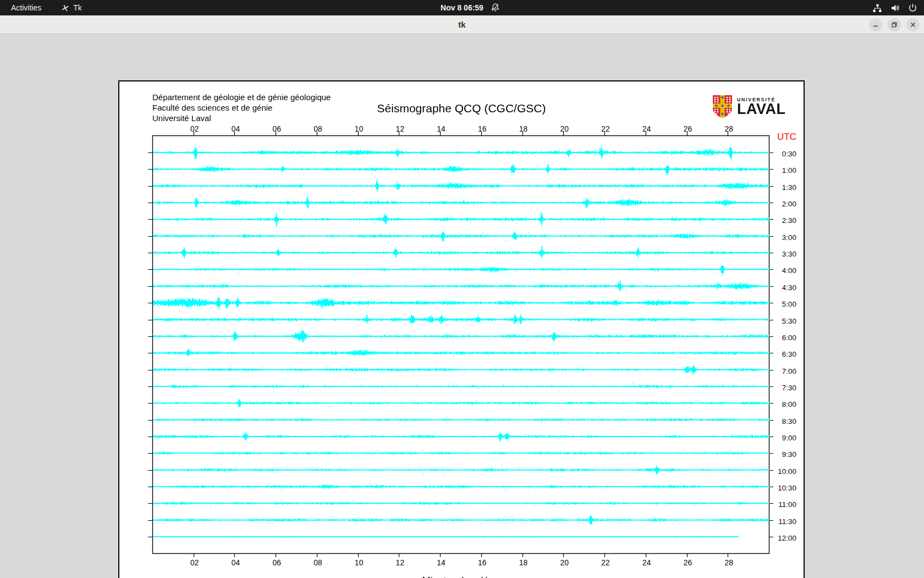  I want to click on y-tick-label: 8:30, so click(785, 421).